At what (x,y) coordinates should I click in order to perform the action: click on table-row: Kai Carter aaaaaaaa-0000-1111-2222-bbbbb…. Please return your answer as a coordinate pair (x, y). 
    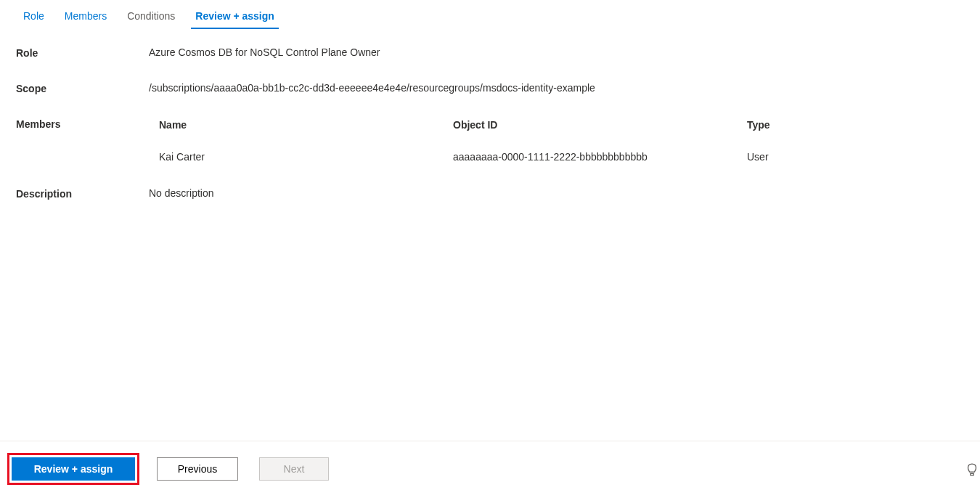
    Looking at the image, I should click on (556, 153).